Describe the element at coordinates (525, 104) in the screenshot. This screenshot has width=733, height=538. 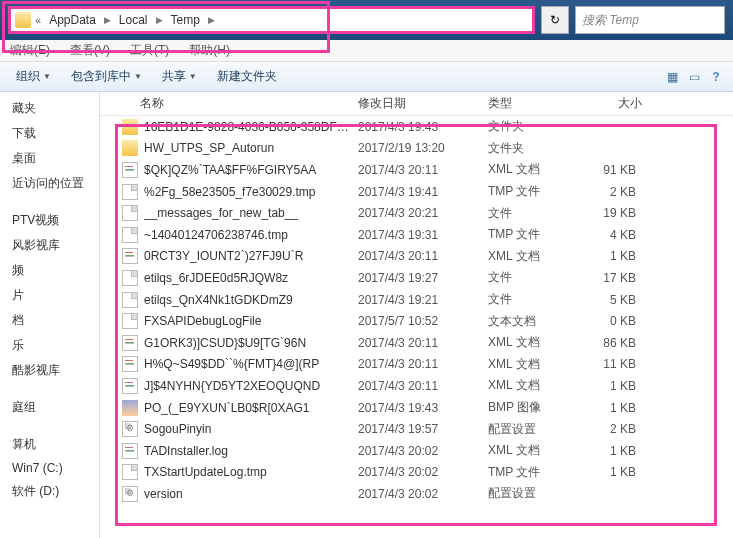
I see `col-type: 类型` at that location.